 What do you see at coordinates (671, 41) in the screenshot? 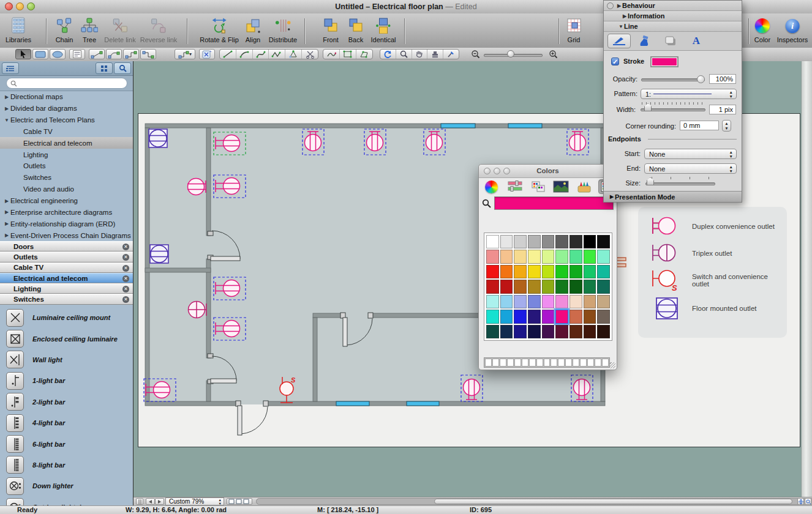
I see `shadow-tab` at bounding box center [671, 41].